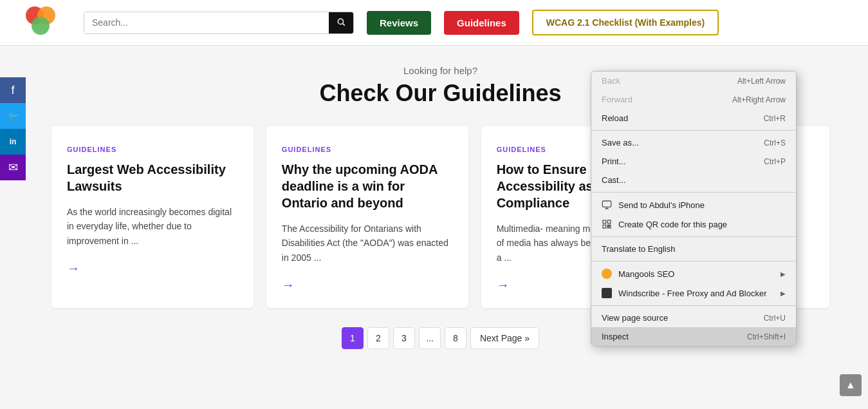 The height and width of the screenshot is (409, 868). What do you see at coordinates (775, 318) in the screenshot?
I see `ctx-view-source-shortcut: Ctrl+U` at bounding box center [775, 318].